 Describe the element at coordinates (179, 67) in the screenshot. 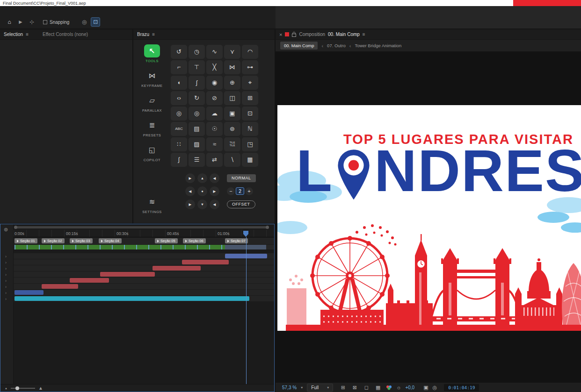

I see `ease-icon-button: ⌐` at that location.